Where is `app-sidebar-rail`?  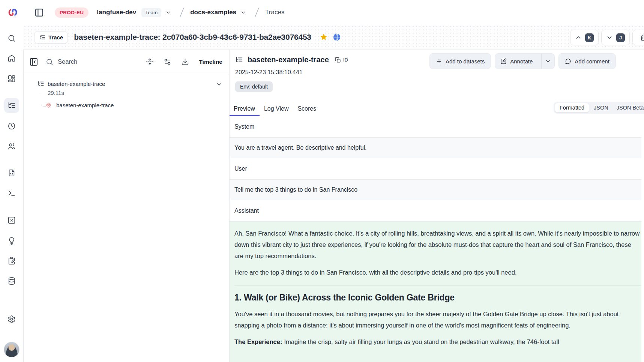 app-sidebar-rail is located at coordinates (12, 194).